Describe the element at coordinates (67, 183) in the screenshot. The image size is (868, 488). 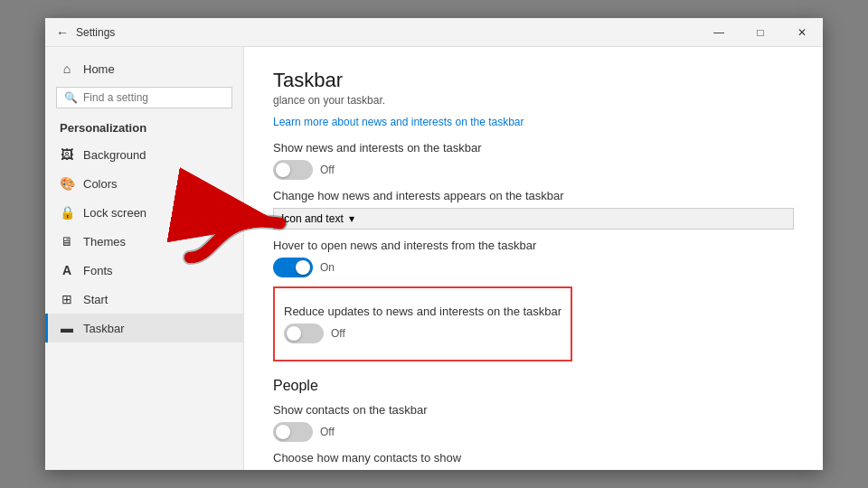
I see `colors-icon: 🎨` at that location.